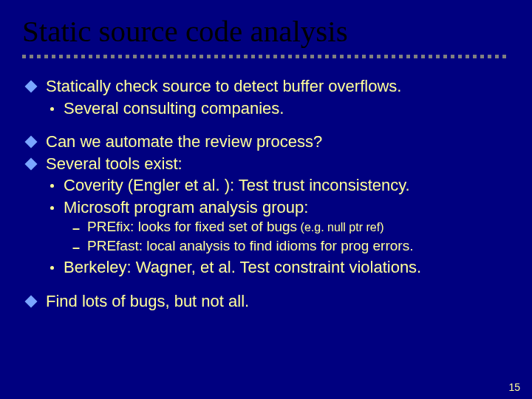 The image size is (532, 399). I want to click on prefast-desc: local analysis to find idioms for prog e…, so click(278, 245).